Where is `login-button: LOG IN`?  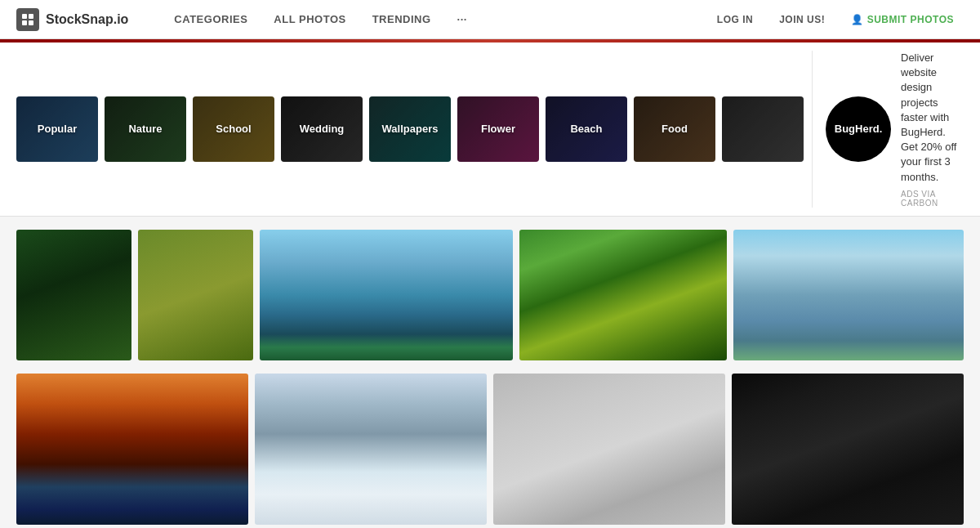
login-button: LOG IN is located at coordinates (735, 20).